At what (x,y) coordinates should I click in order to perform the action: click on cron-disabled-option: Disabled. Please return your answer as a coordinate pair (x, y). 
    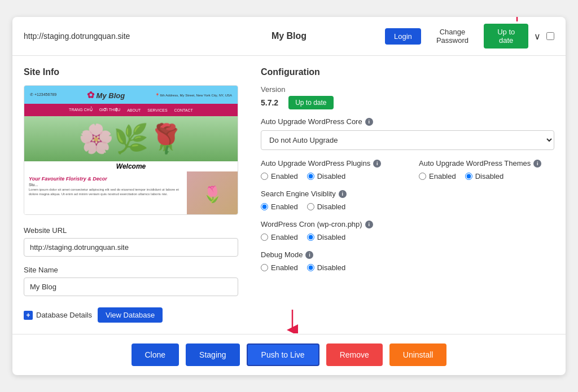
    Looking at the image, I should click on (326, 237).